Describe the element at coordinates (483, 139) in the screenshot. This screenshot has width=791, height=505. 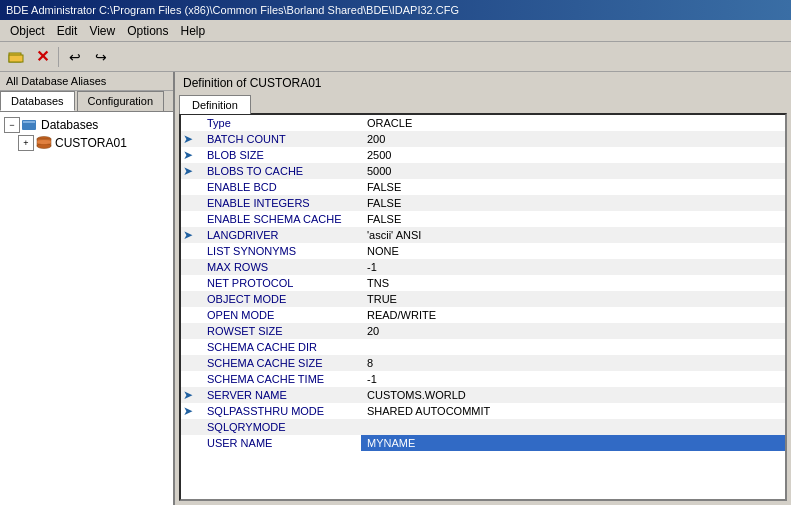
I see `table-row: ➤BATCH COUNT200` at that location.